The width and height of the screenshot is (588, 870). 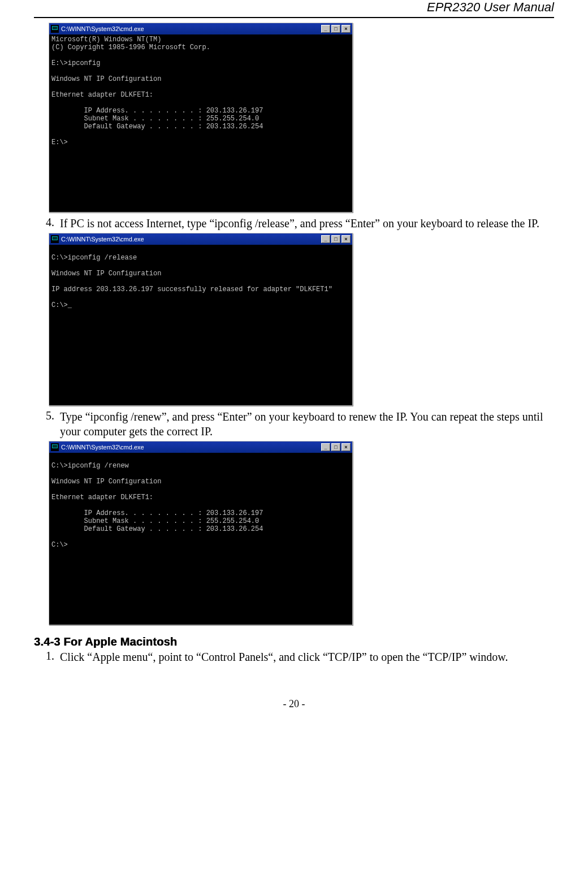 What do you see at coordinates (294, 223) in the screenshot?
I see `step-4: 4. If PC is not access Internet, type “i…` at bounding box center [294, 223].